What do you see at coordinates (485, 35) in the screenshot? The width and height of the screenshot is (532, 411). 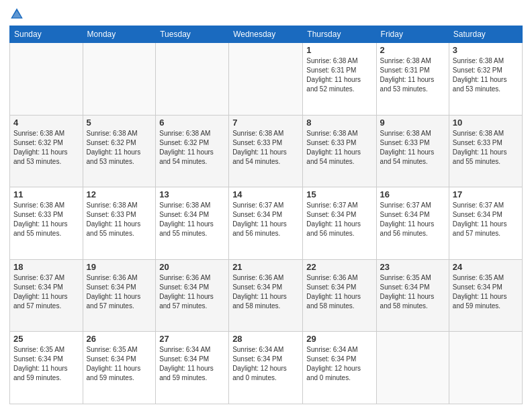 I see `calendar-day-header: Saturday` at bounding box center [485, 35].